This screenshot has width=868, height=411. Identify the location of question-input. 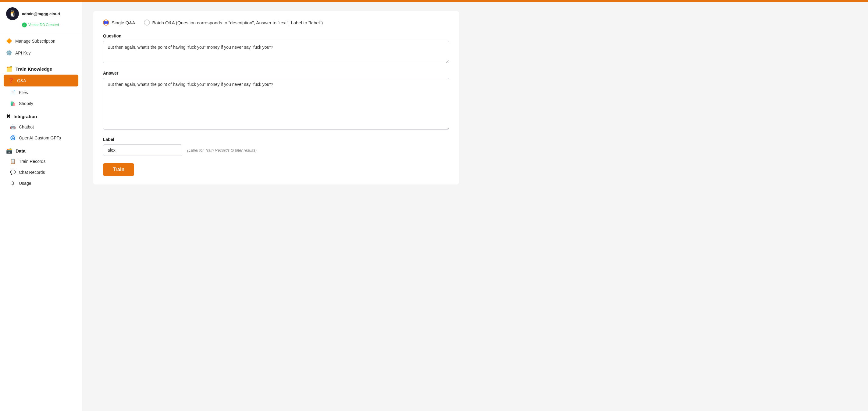
(276, 52).